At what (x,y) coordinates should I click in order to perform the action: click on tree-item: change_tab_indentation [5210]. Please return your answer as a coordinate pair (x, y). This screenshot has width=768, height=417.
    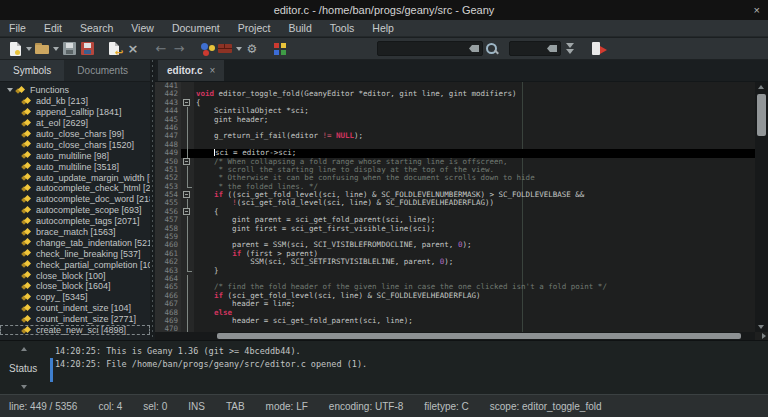
    Looking at the image, I should click on (75, 242).